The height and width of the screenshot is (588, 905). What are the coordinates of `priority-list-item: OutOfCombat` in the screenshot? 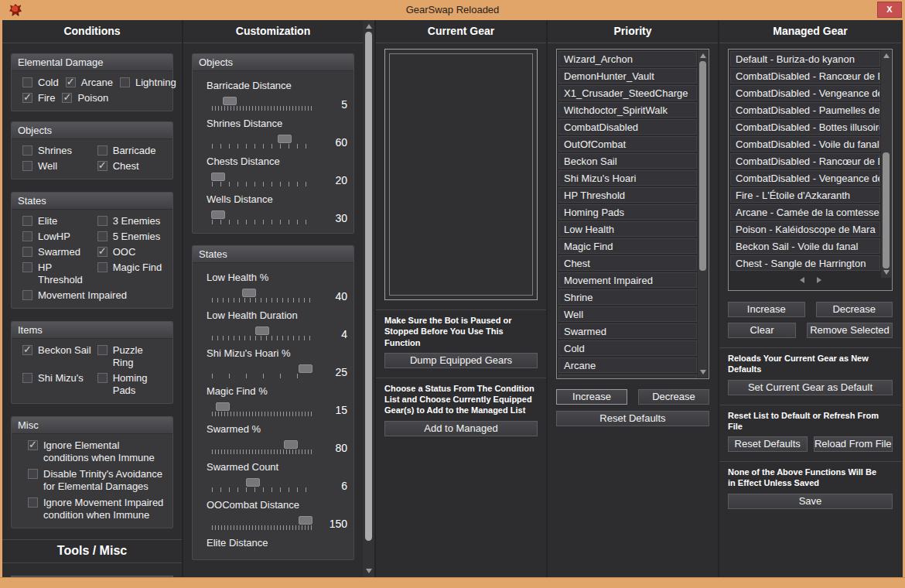 It's located at (628, 144).